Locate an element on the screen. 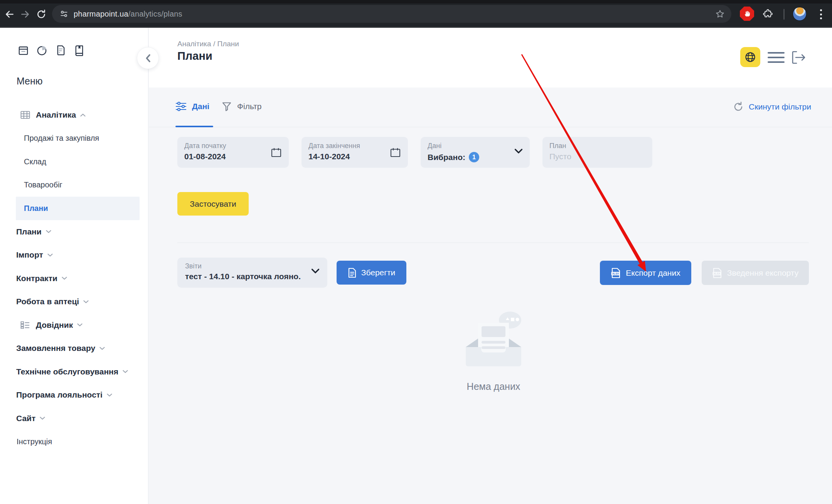  end-date-field: Дата закінчення 14-10-2024 is located at coordinates (355, 152).